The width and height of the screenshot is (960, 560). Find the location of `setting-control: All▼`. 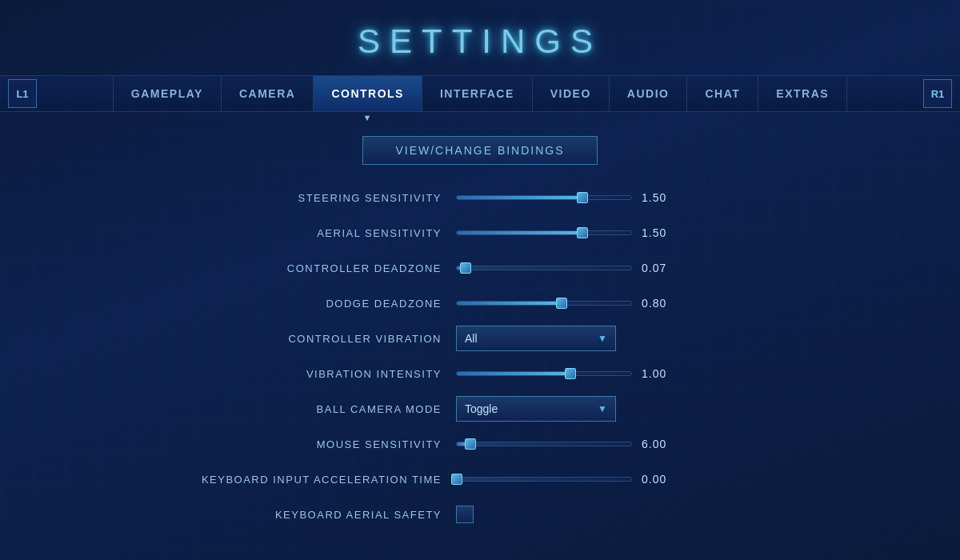

setting-control: All▼ is located at coordinates (648, 338).